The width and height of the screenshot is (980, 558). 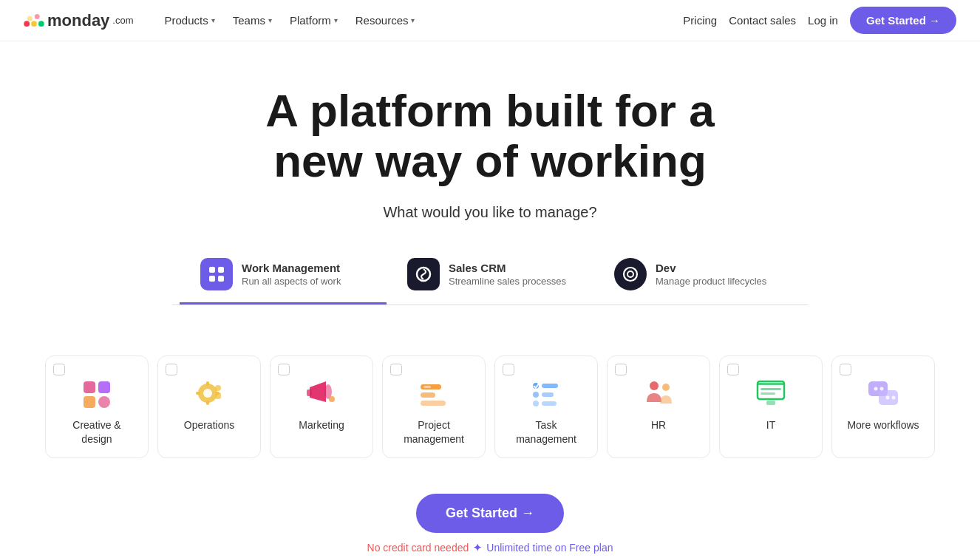 I want to click on navbar: monday.com Products ▾ Teams ▾ Platform ▾…, so click(x=490, y=21).